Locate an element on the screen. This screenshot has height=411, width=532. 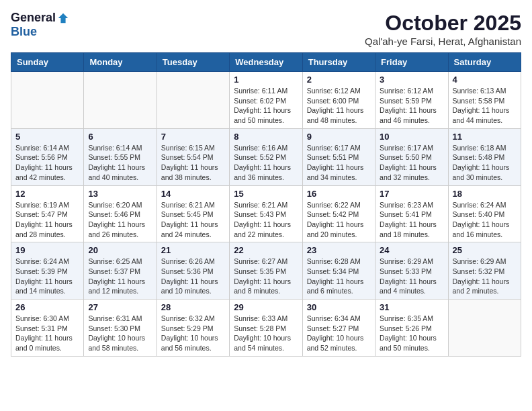
calendar-day-cell: 27Sunrise: 6:31 AM Sunset: 5:30 PM Dayli… is located at coordinates (120, 328).